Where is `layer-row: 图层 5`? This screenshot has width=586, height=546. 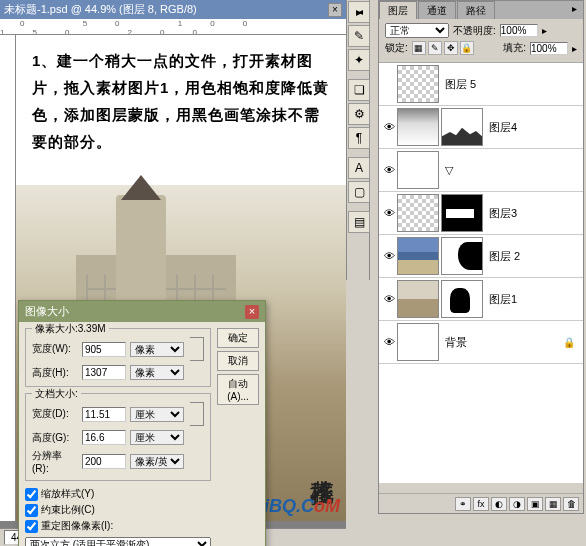 layer-row: 图层 5 is located at coordinates (481, 84).